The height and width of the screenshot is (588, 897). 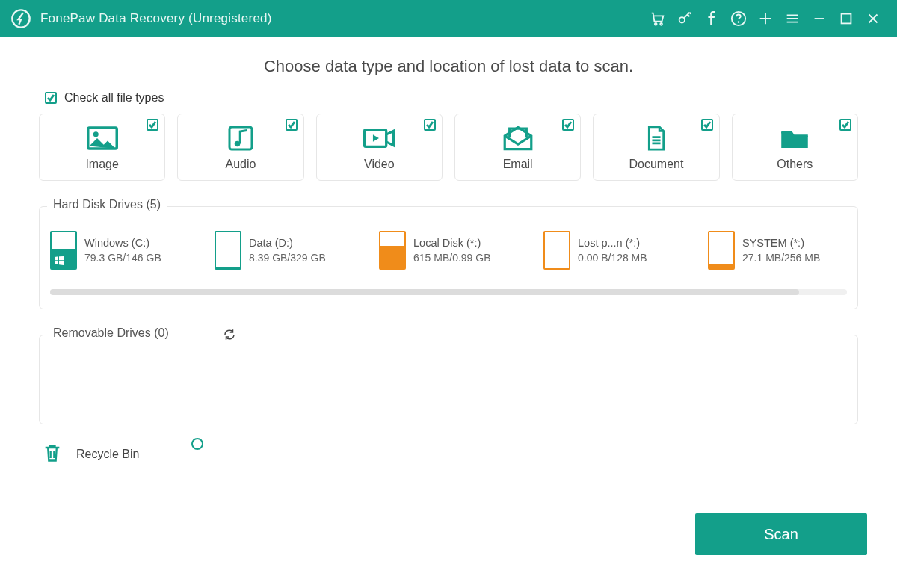 What do you see at coordinates (613, 258) in the screenshot?
I see `drive-capacity: 0.00 B/128 MB` at bounding box center [613, 258].